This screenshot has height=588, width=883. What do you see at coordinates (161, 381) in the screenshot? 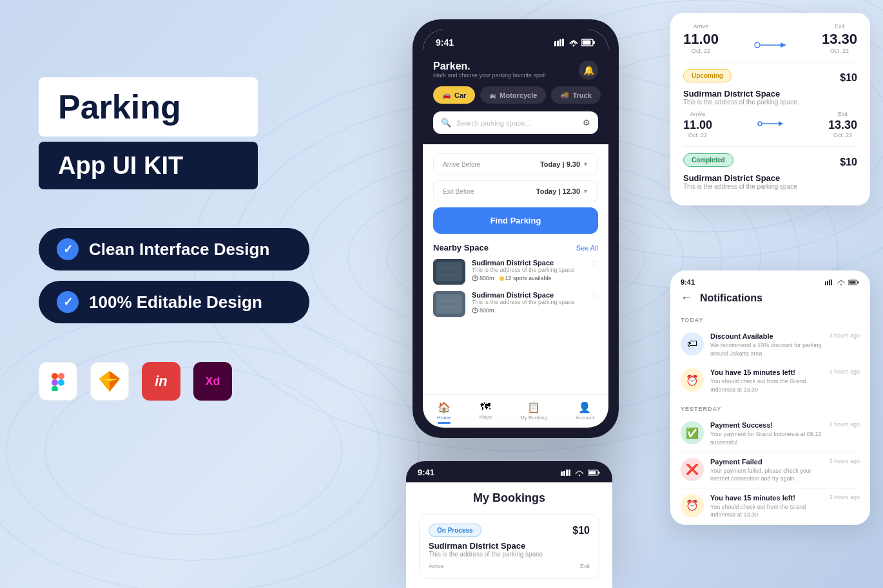
I see `invision-icon: in` at bounding box center [161, 381].